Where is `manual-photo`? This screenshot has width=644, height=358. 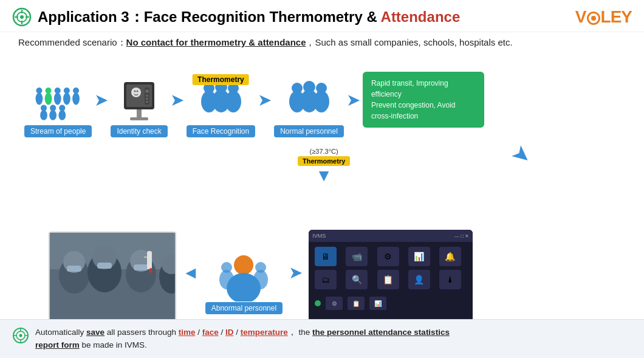 manual-photo is located at coordinates (112, 277).